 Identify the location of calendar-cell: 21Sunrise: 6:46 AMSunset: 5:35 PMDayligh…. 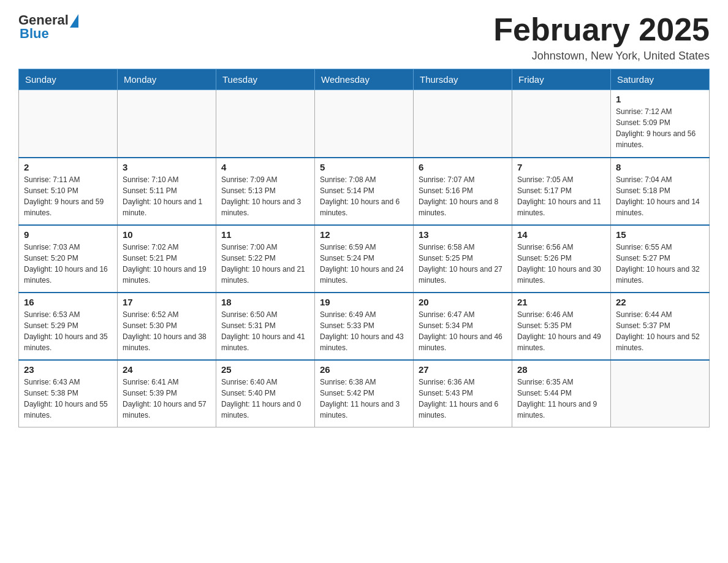
(561, 326).